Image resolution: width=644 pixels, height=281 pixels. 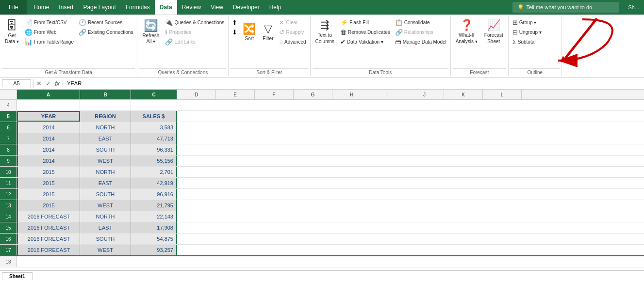 What do you see at coordinates (17, 83) in the screenshot?
I see `name-box` at bounding box center [17, 83].